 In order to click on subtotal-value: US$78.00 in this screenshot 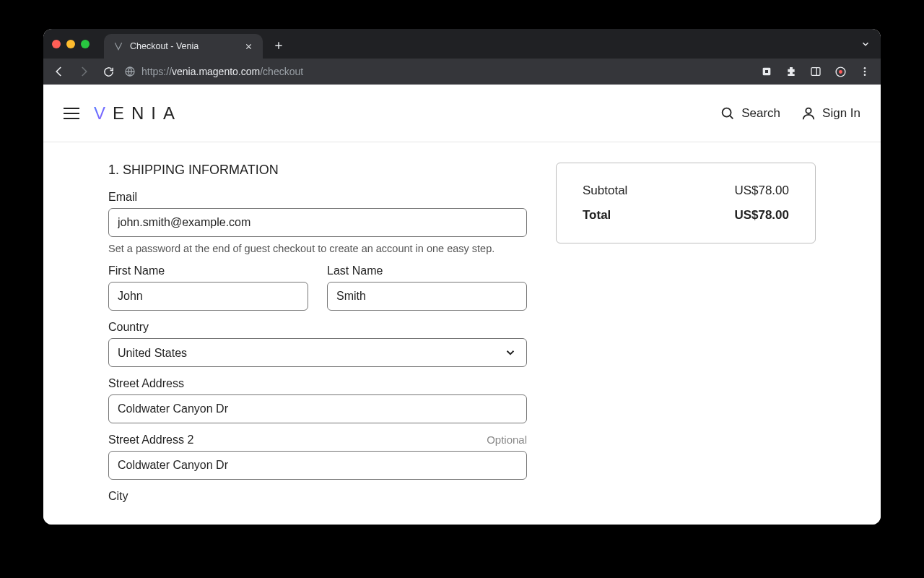, I will do `click(762, 191)`.